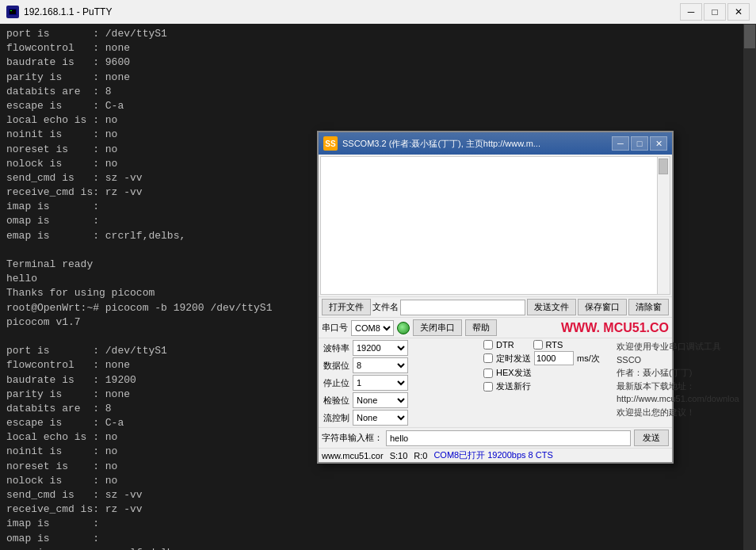 Image resolution: width=756 pixels, height=550 pixels. I want to click on sscom-title: SSCOM3.2 (作者:聂小猛(丁丁), 主页http://www.m..., so click(477, 144).